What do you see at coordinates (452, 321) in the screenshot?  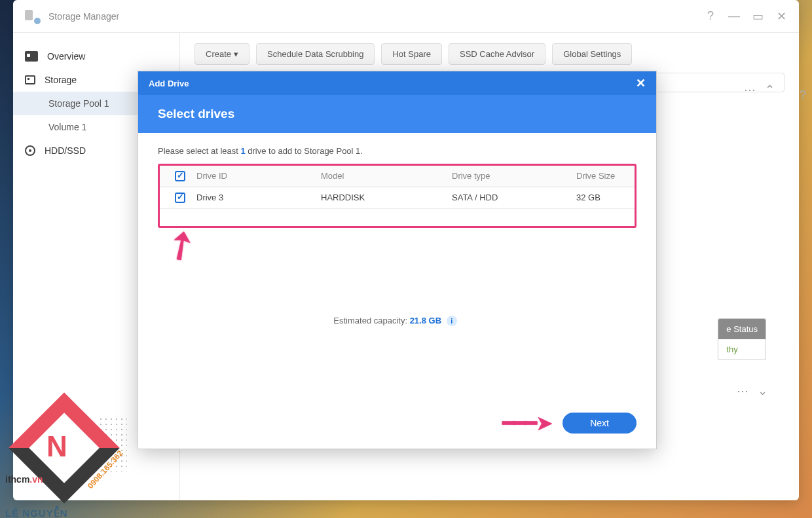 I see `info-icon: i` at bounding box center [452, 321].